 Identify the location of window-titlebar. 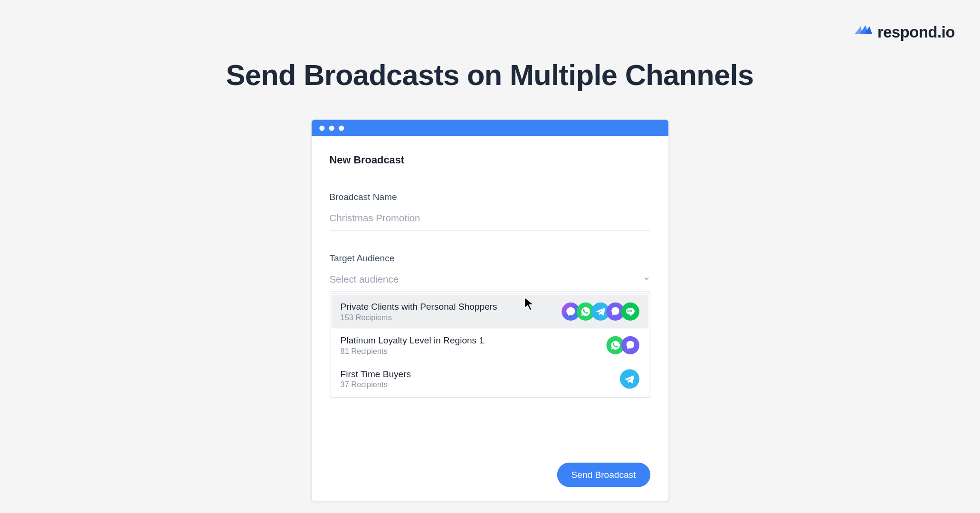
(489, 128).